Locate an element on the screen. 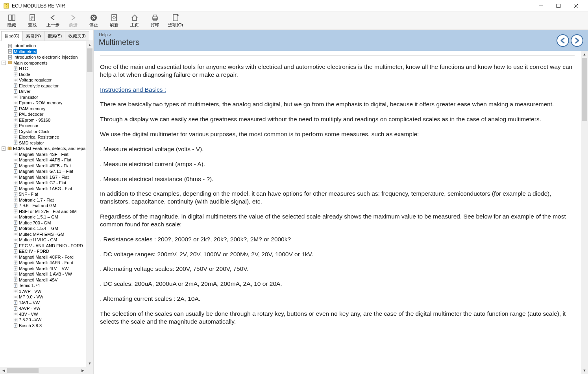 The image size is (588, 374). tree-item: ?1 AVP - VW is located at coordinates (46, 291).